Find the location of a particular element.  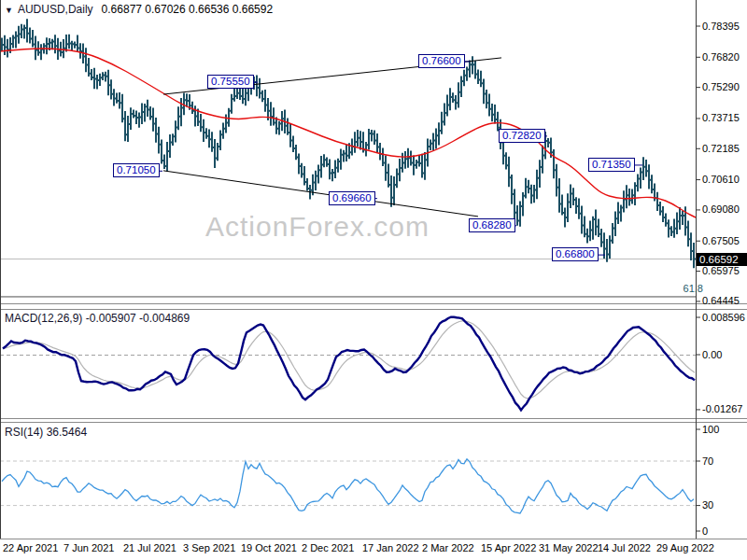

x-axis-date-label: 17 Jan 2022 is located at coordinates (390, 548).